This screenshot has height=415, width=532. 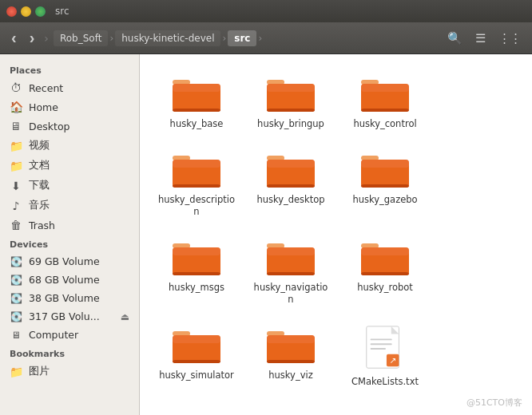 What do you see at coordinates (69, 166) in the screenshot?
I see `sidebar-item-documents: 📁 文档` at bounding box center [69, 166].